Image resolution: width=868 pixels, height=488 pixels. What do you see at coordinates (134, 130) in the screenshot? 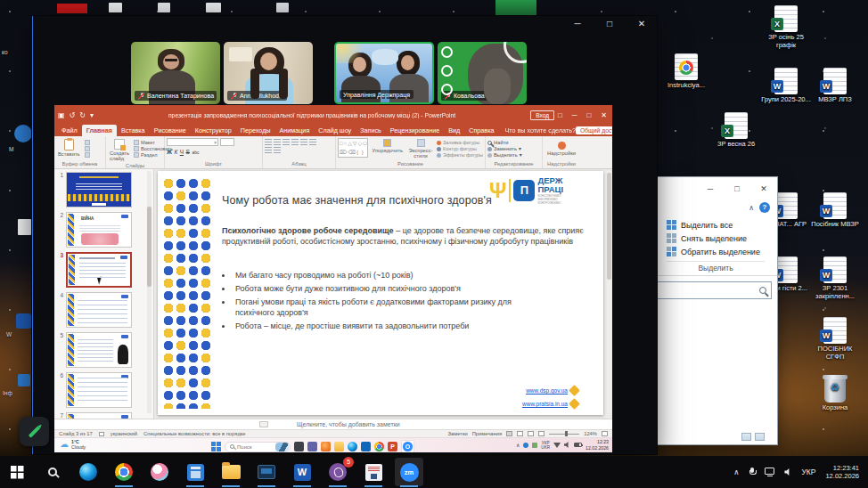
I see `tab-insert: Вставка` at bounding box center [134, 130].